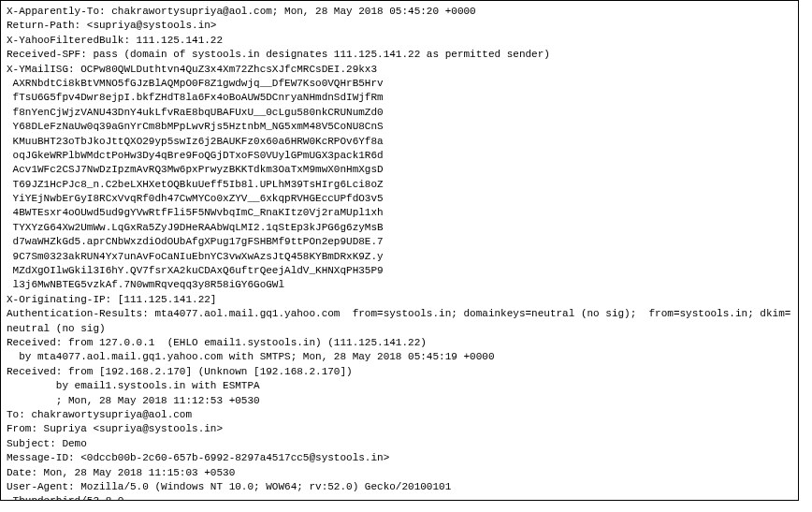 This screenshot has width=812, height=512. Describe the element at coordinates (399, 358) in the screenshot. I see `header-received-1-cont: by mta4077.aol.mail.gq1.yahoo.com with S…` at that location.